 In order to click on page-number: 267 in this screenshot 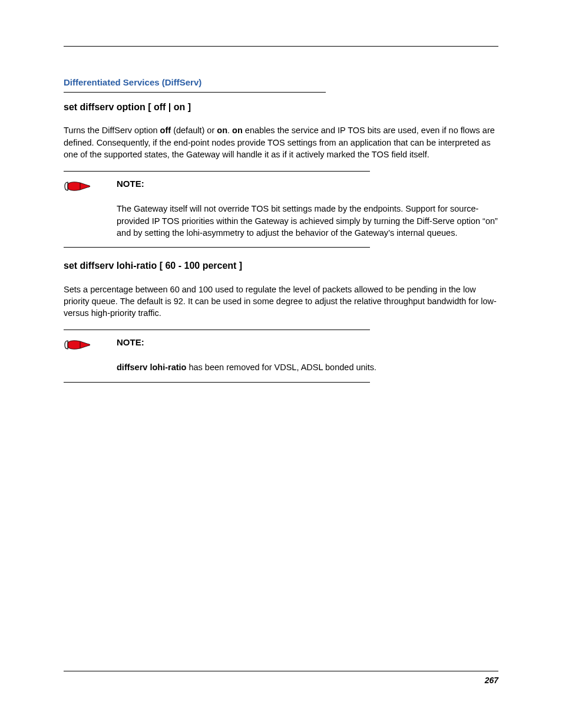, I will do `click(491, 680)`.